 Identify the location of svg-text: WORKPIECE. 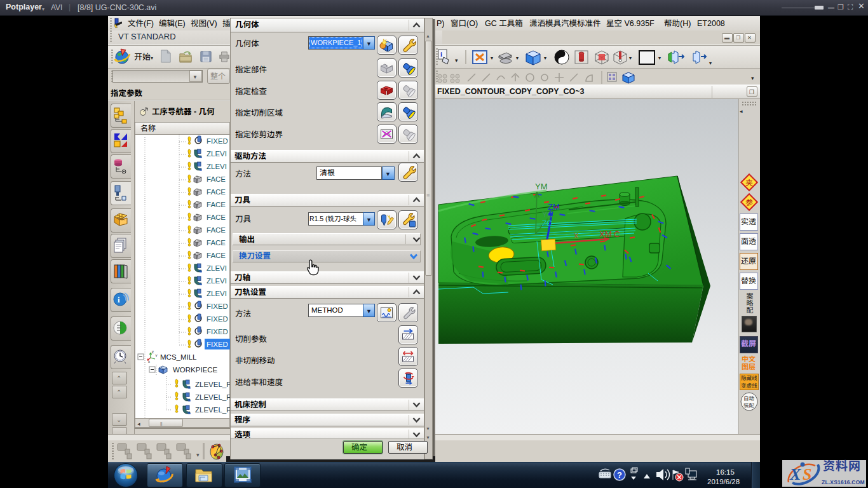
(196, 370).